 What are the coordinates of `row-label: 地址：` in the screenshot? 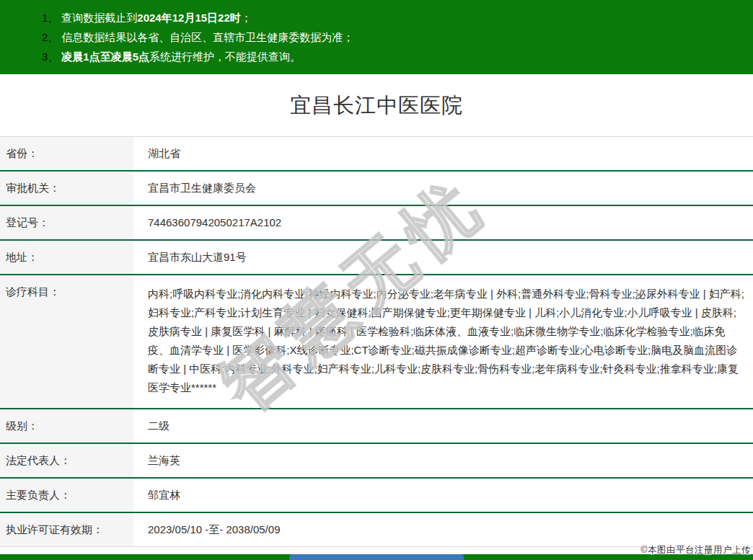 It's located at (66, 257).